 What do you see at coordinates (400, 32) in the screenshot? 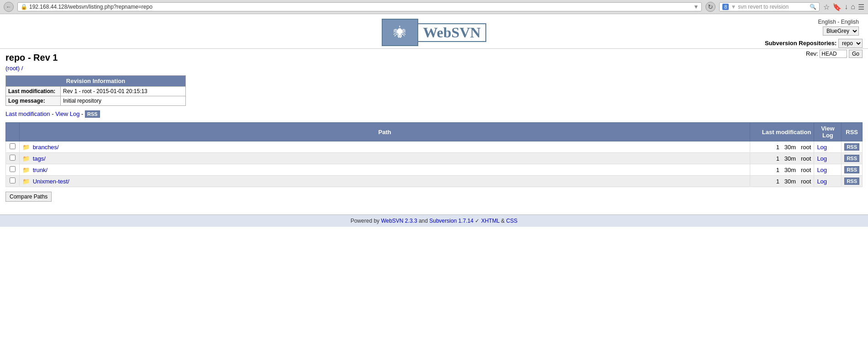
I see `logo-spider-box: 🕷` at bounding box center [400, 32].